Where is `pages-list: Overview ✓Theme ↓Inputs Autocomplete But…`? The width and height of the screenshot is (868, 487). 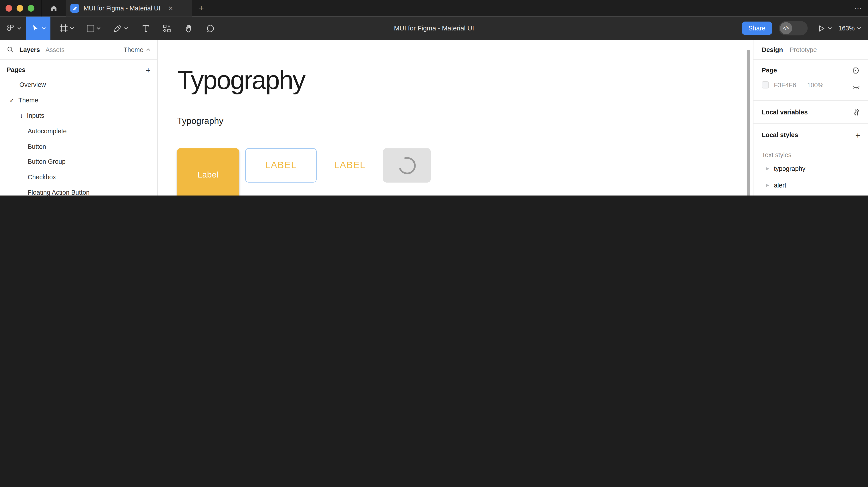
pages-list: Overview ✓Theme ↓Inputs Autocomplete But… is located at coordinates (79, 137).